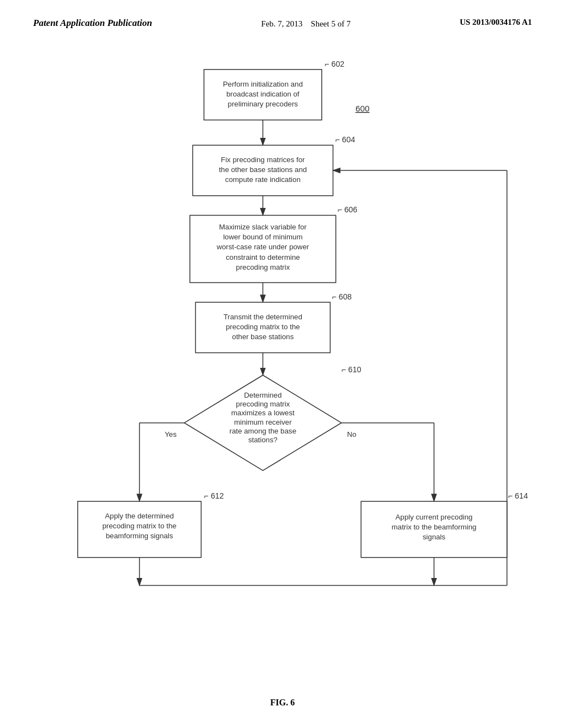 The width and height of the screenshot is (565, 728). Describe the element at coordinates (345, 140) in the screenshot. I see `node-604-label: ⌐ 604` at that location.